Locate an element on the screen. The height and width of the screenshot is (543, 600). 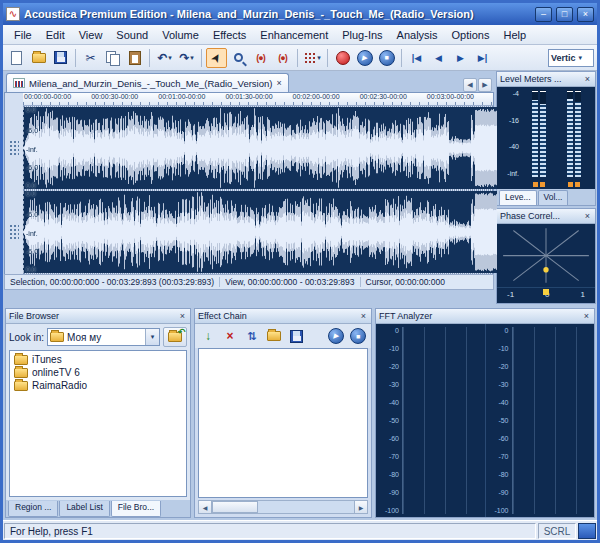
save-chain-button is located at coordinates (296, 336).